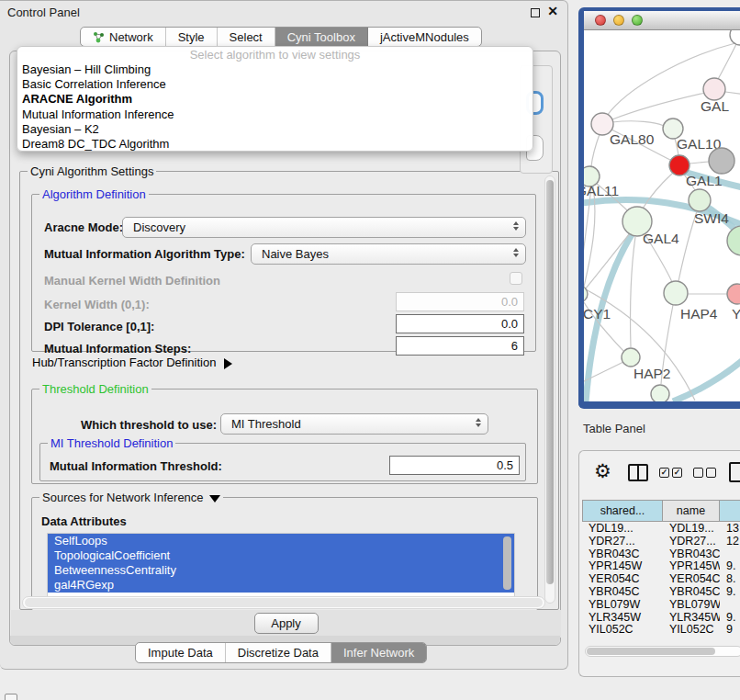 Image resolution: width=740 pixels, height=700 pixels. I want to click on node-label-gal: GAL, so click(714, 107).